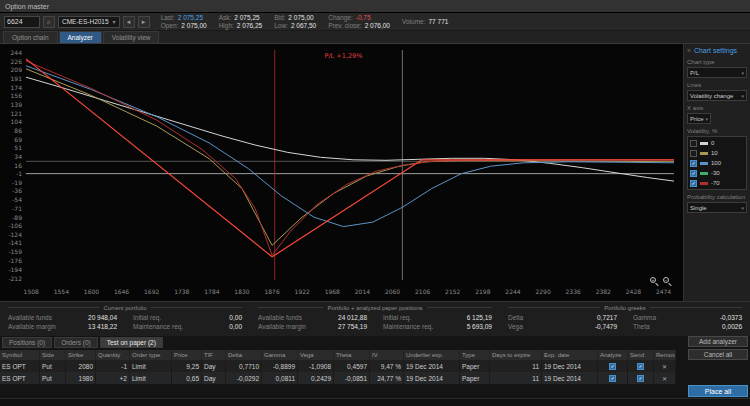 The width and height of the screenshot is (750, 406). What do you see at coordinates (375, 6) in the screenshot?
I see `window-titlebar: Option master` at bounding box center [375, 6].